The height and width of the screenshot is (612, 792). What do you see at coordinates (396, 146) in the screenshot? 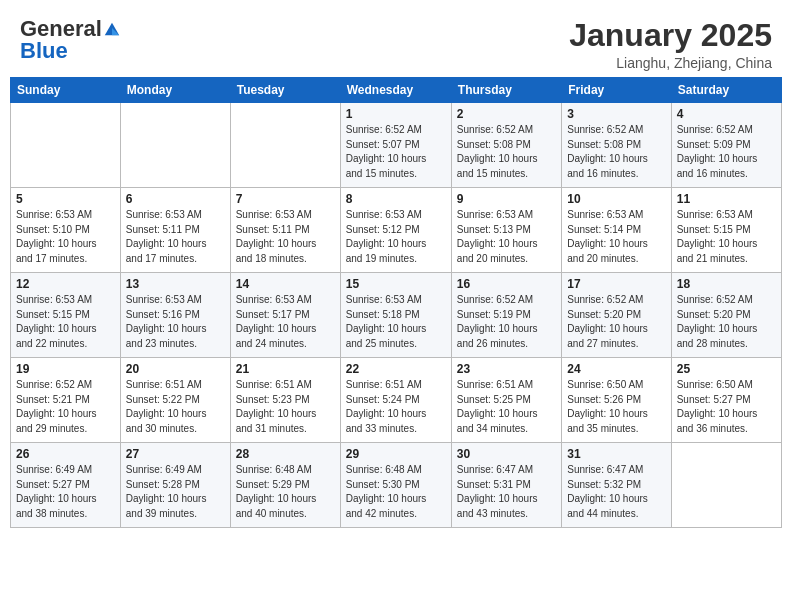
I see `calendar-week-1: 1Sunrise: 6:52 AM Sunset: 5:07 PM Daylig…` at bounding box center [396, 146].